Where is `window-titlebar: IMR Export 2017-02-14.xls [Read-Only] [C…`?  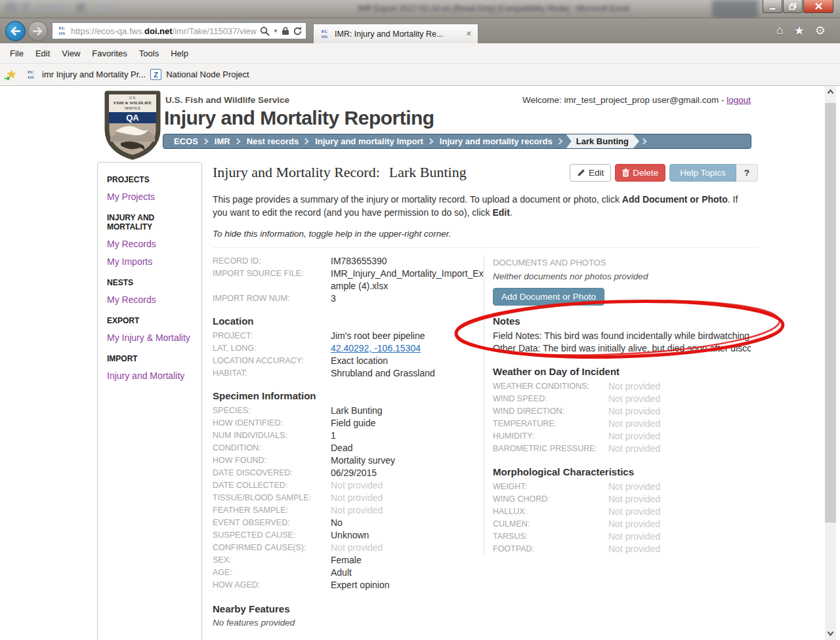
window-titlebar: IMR Export 2017-02-14.xls [Read-Only] [C… is located at coordinates (420, 9).